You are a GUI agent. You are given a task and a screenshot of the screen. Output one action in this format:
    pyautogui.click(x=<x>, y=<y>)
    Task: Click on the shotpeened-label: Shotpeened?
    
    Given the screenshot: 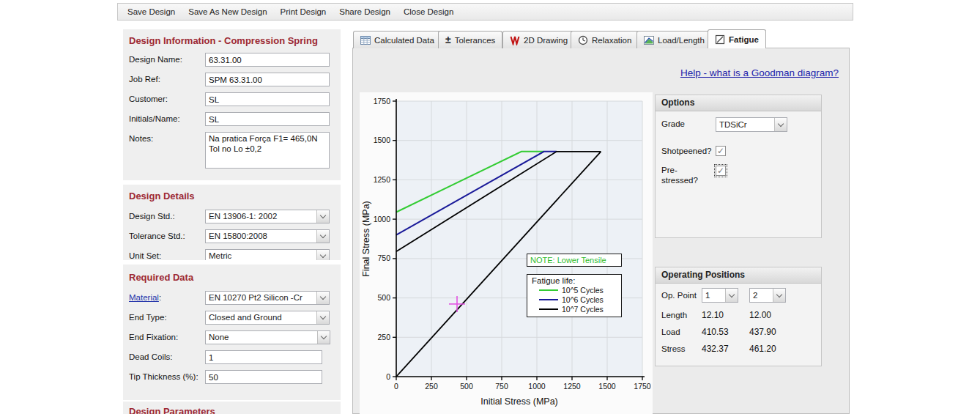 What is the action you would take?
    pyautogui.click(x=686, y=151)
    